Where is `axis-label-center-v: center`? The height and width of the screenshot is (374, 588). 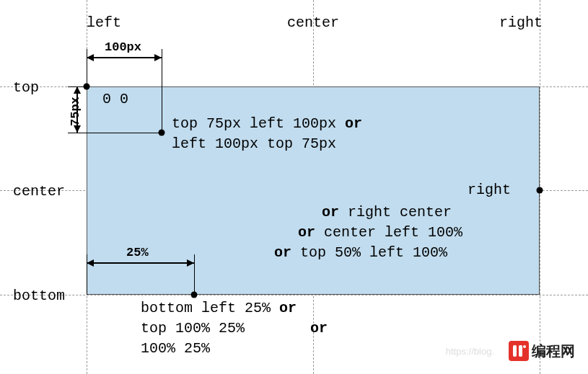 axis-label-center-v: center is located at coordinates (39, 192).